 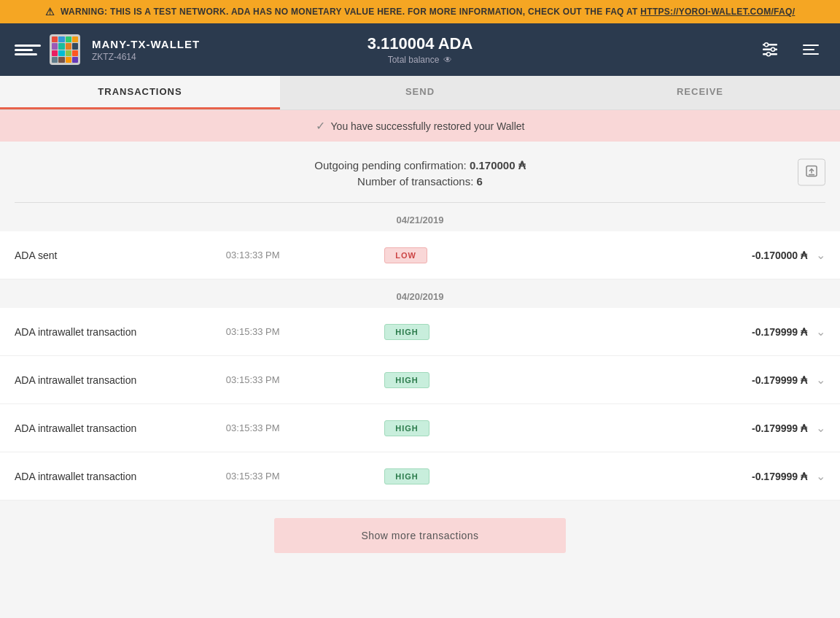 I want to click on wallet-info: MANY-TX-WALLET ZKTZ-4614, so click(x=146, y=50).